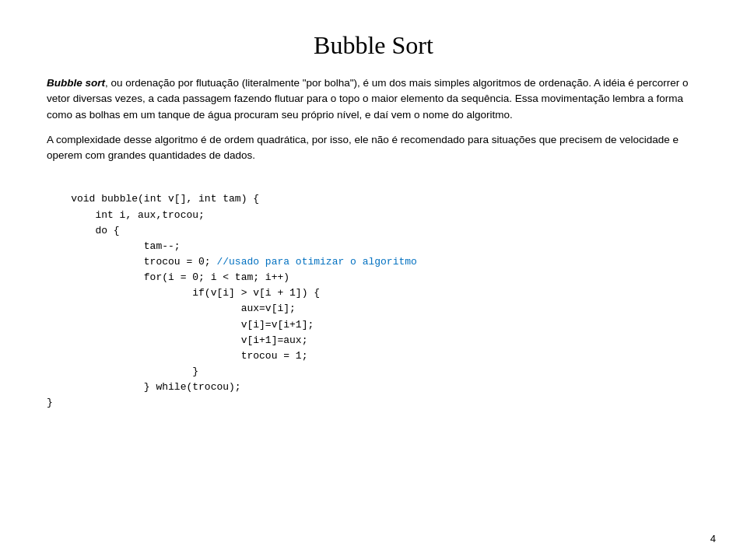 The width and height of the screenshot is (747, 560). What do you see at coordinates (165, 199) in the screenshot?
I see `code-line-1: void bubble(int v[], int tam) {` at bounding box center [165, 199].